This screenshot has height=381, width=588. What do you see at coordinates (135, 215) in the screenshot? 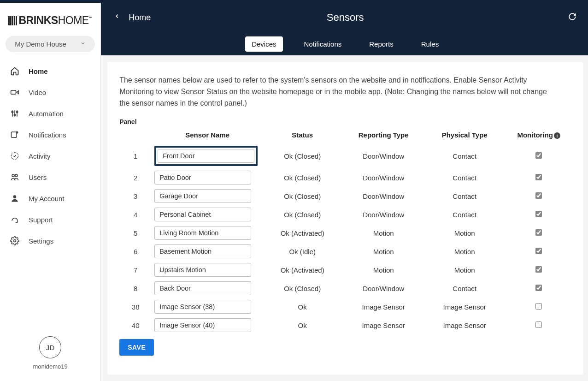
I see `row-num: 4` at bounding box center [135, 215].